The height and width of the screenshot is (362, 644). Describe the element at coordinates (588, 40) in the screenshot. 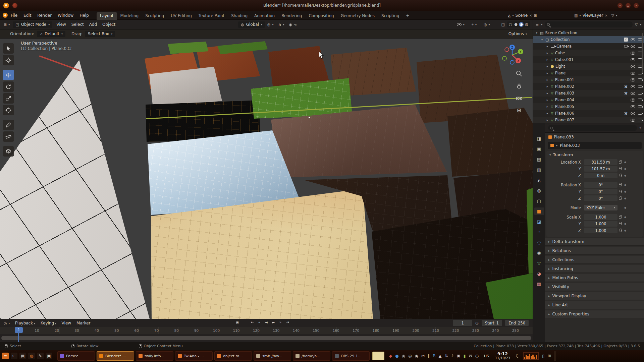

I see `outliner-row-collection: ▾▢Collection✓` at that location.